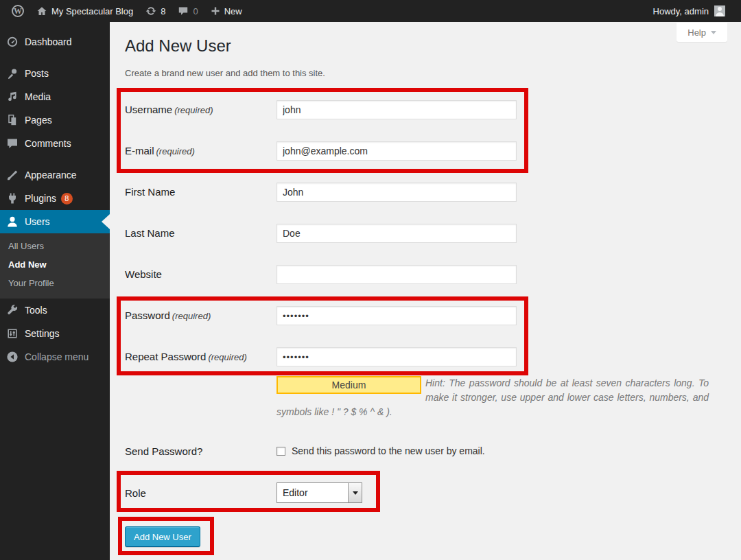  What do you see at coordinates (92, 11) in the screenshot?
I see `site-name: My Spectacular Blog` at bounding box center [92, 11].